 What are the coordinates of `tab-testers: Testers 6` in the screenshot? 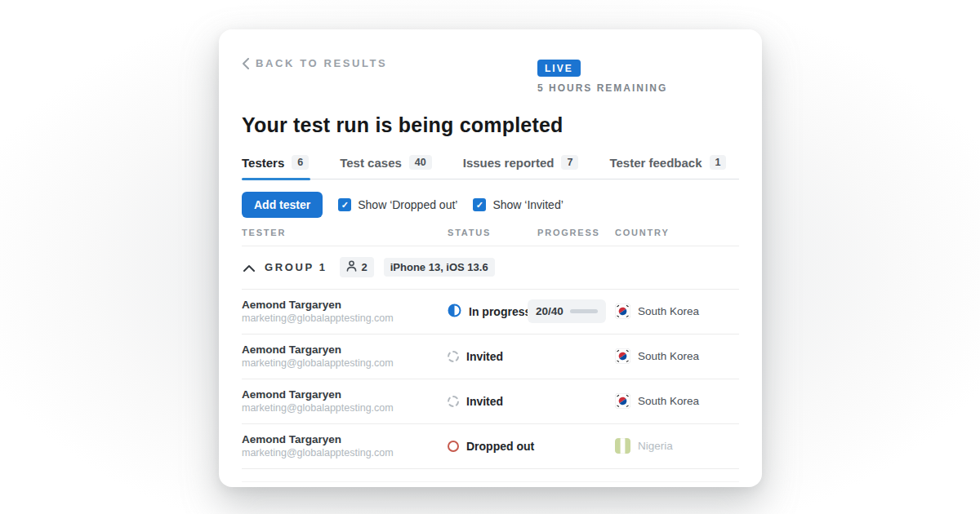 It's located at (276, 165).